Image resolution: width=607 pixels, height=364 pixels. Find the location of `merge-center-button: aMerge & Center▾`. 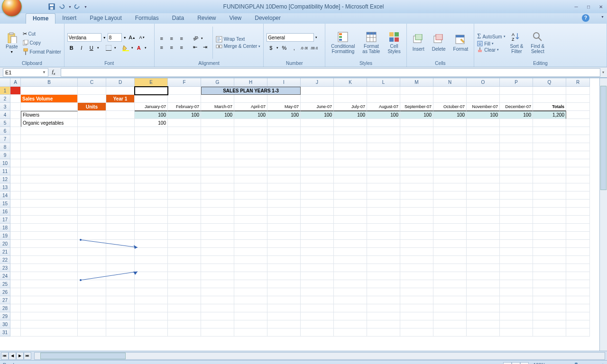

merge-center-button: aMerge & Center▾ is located at coordinates (238, 46).